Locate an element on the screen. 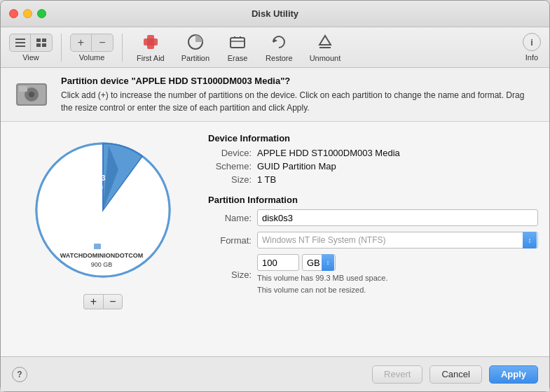 The image size is (550, 392). disk-icon is located at coordinates (32, 94).